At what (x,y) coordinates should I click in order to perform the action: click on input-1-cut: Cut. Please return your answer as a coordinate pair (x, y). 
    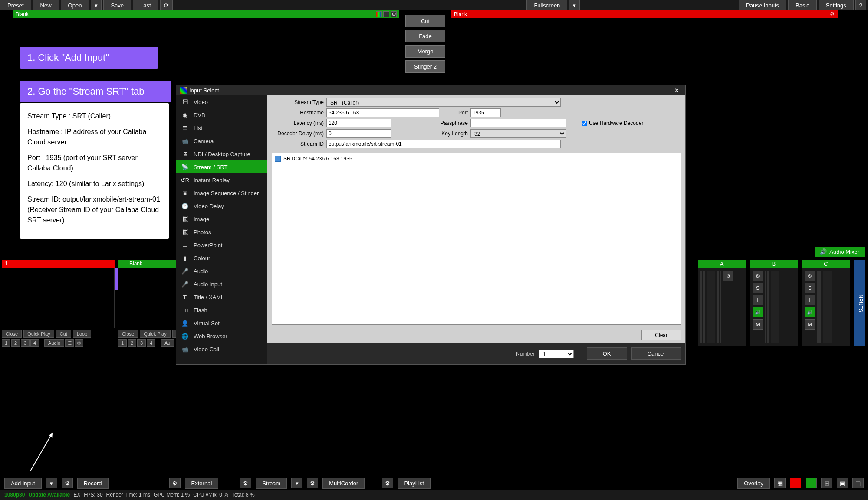
    Looking at the image, I should click on (63, 334).